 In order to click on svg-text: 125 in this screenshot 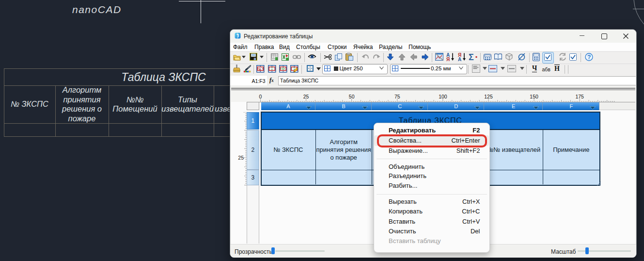, I will do `click(488, 97)`.